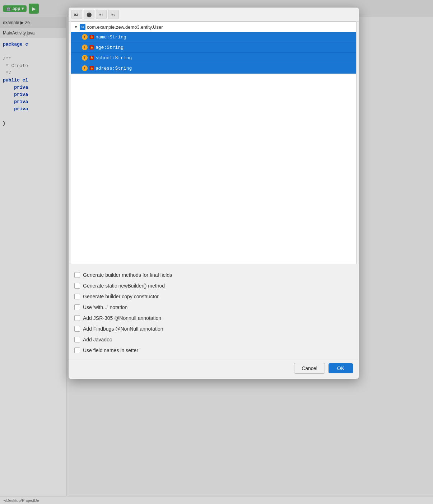 This screenshot has width=433, height=504. I want to click on checkbox-row-final-fields: Generate builder methods for final field…, so click(214, 275).